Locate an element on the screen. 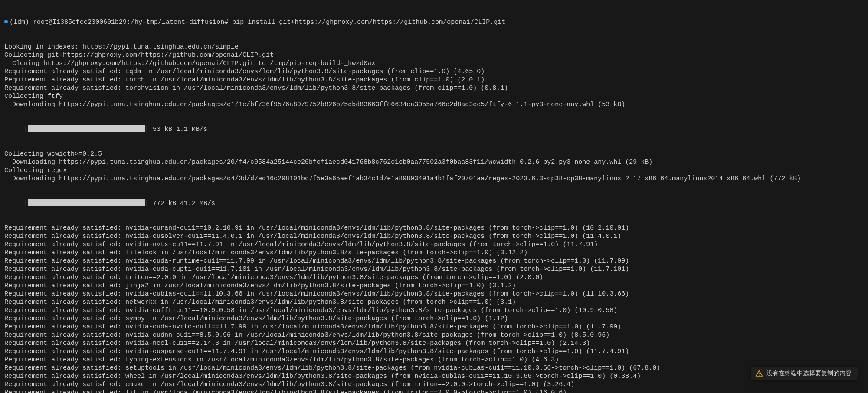  terminal-output-line: Requirement already satisfied: torch in … is located at coordinates (435, 80).